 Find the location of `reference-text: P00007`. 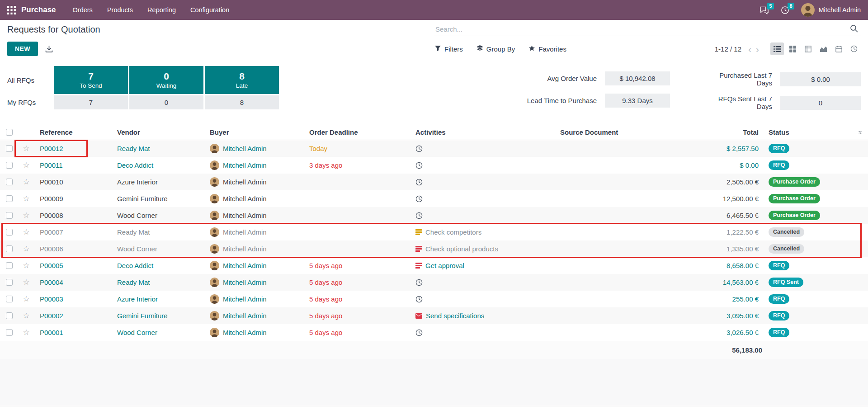

reference-text: P00007 is located at coordinates (52, 232).